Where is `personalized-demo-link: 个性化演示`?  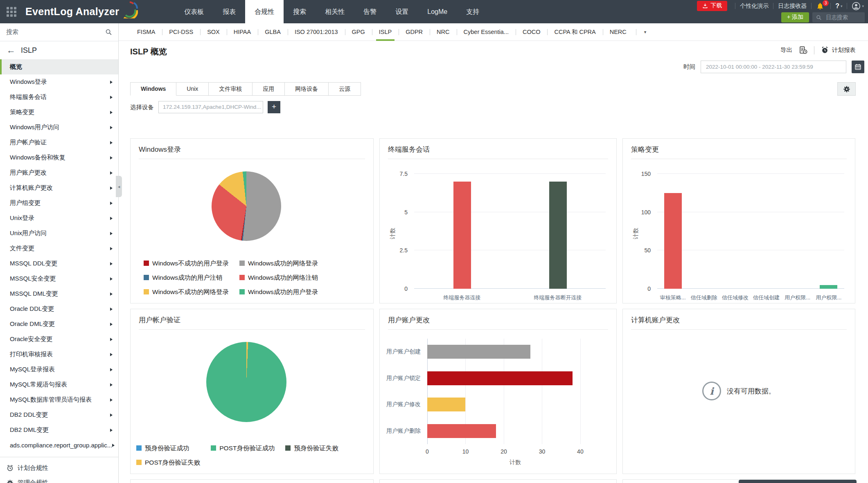
personalized-demo-link: 个性化演示 is located at coordinates (754, 6).